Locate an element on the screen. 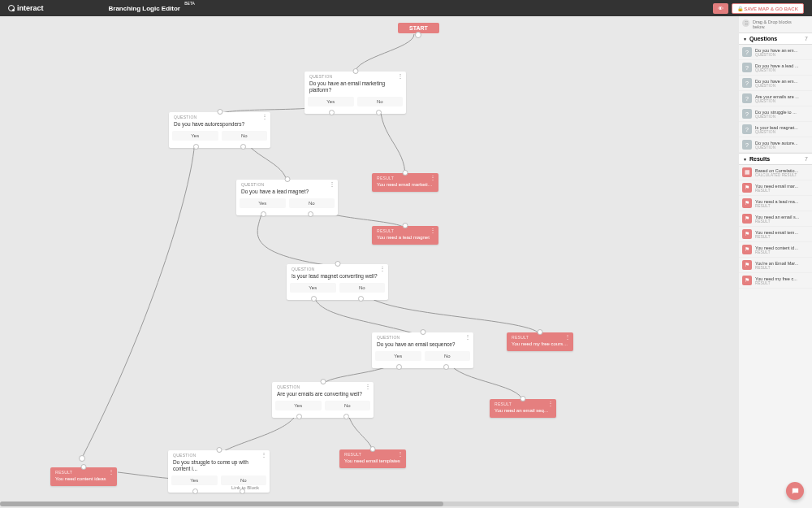 This screenshot has width=812, height=508. result-icon: ⚑ is located at coordinates (747, 188).